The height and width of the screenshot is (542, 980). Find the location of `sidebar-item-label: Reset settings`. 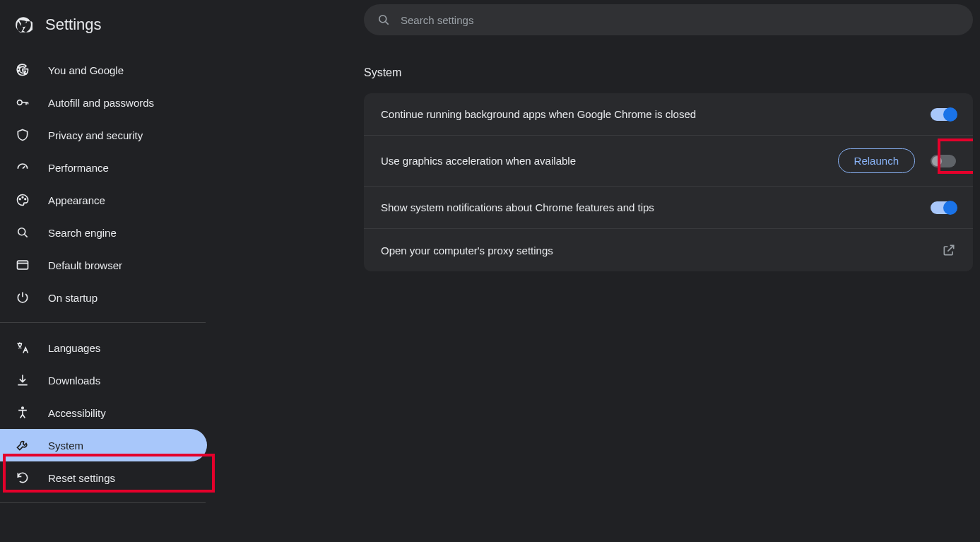

sidebar-item-label: Reset settings is located at coordinates (82, 478).